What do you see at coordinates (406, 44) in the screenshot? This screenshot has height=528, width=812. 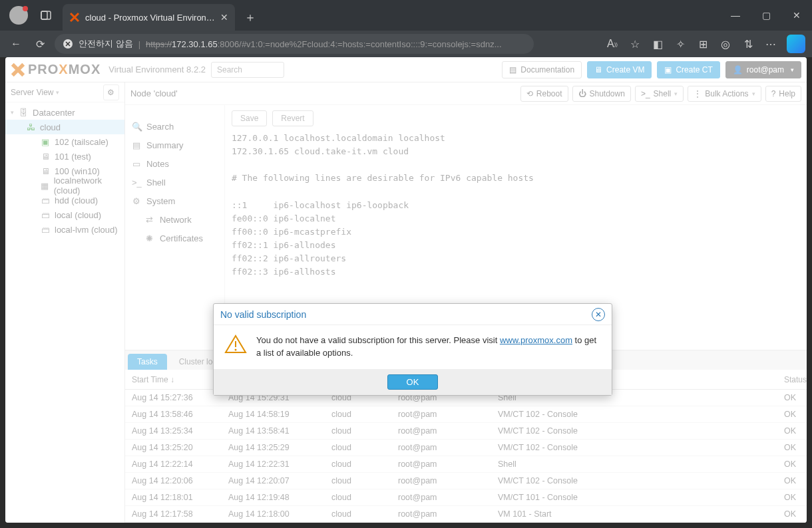 I see `browser-toolbar: ← ⟳ 안전하지 않음 | https://172.30.1.65:8006/#…` at bounding box center [406, 44].